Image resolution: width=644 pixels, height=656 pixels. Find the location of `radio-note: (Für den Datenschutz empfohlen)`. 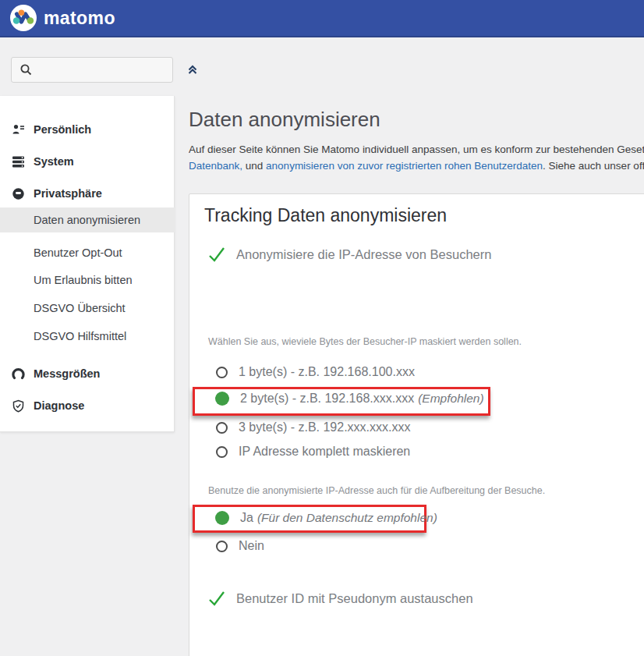

radio-note: (Für den Datenschutz empfohlen) is located at coordinates (348, 518).